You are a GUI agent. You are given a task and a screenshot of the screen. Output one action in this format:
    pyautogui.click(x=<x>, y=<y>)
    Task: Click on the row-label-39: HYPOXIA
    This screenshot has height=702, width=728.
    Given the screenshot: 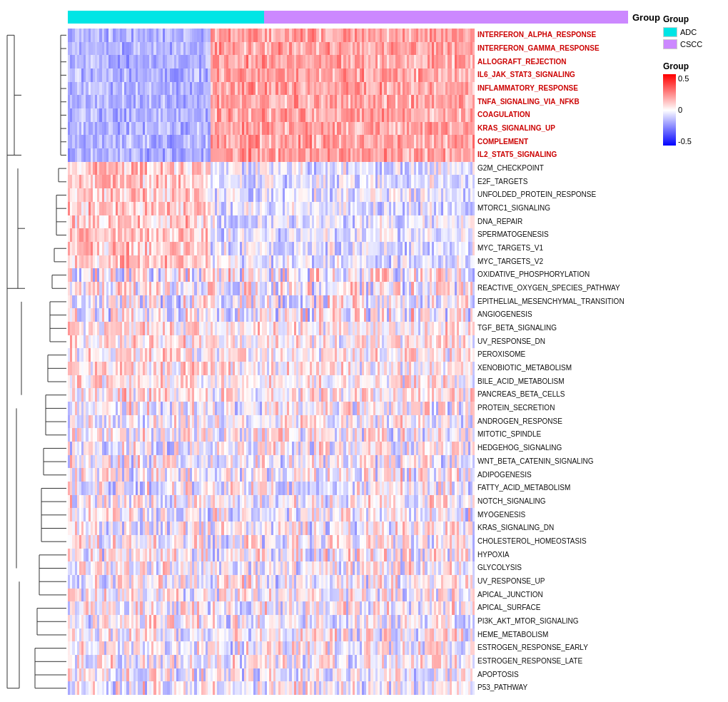 What is the action you would take?
    pyautogui.click(x=569, y=555)
    